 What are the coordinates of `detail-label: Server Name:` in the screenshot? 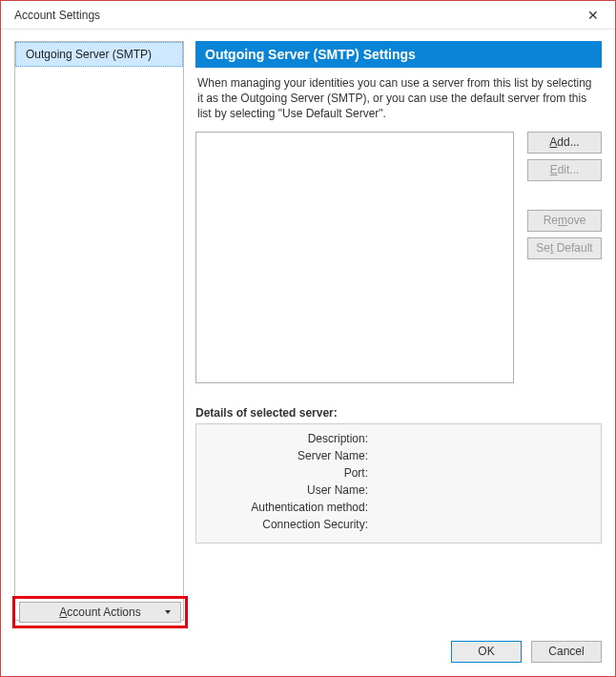 It's located at (288, 456).